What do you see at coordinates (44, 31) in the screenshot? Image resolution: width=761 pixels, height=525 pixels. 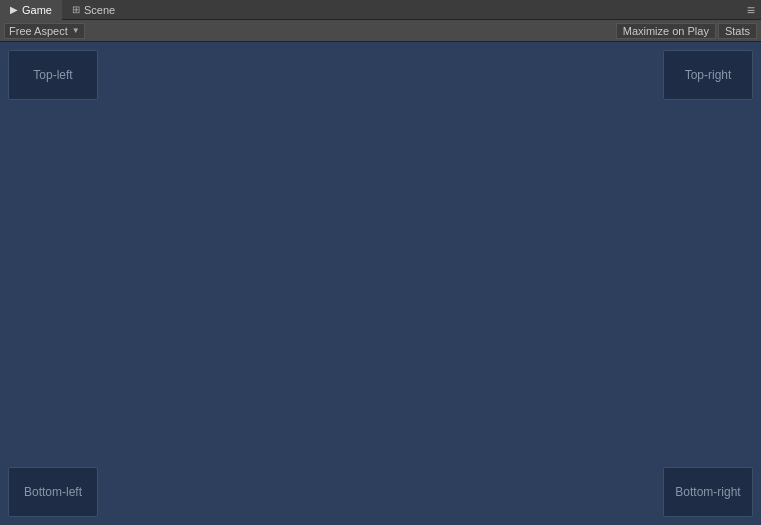 I see `aspect-dropdown: Free Aspect ▼` at bounding box center [44, 31].